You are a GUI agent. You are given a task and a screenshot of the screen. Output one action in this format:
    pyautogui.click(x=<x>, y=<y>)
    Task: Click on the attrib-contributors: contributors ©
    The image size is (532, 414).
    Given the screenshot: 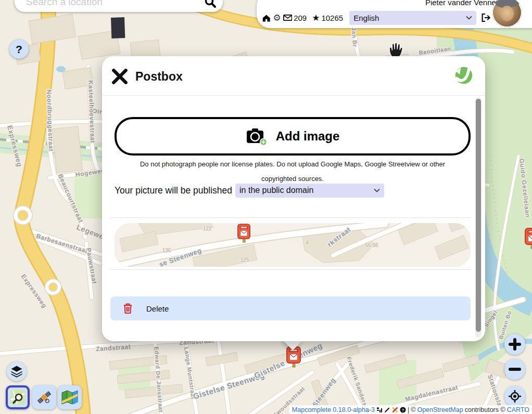 What is the action you would take?
    pyautogui.click(x=485, y=410)
    